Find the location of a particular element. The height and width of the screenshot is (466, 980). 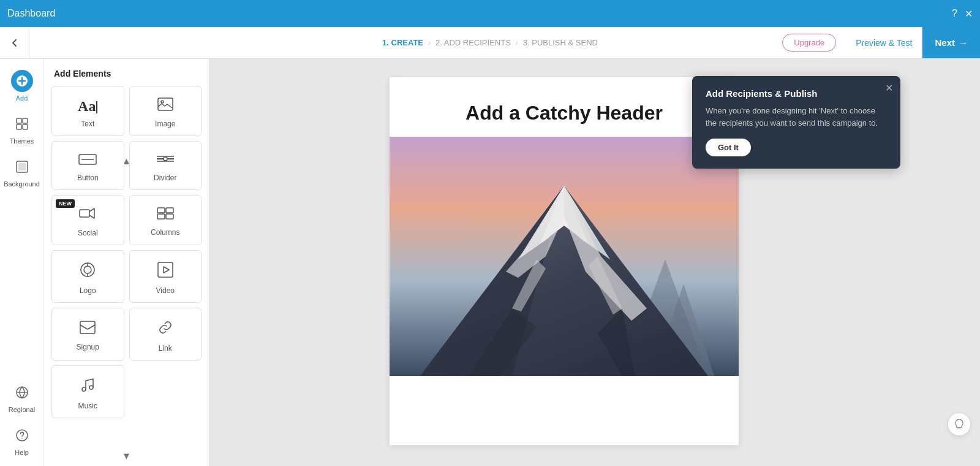

next-arrow: → is located at coordinates (963, 43).